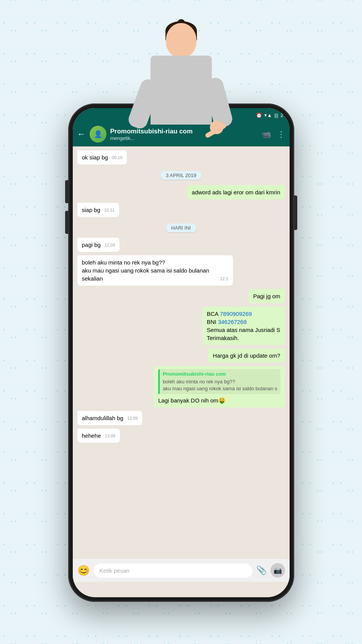  Describe the element at coordinates (146, 271) in the screenshot. I see `message-text: boleh aku minta no rek nya bg??aku mau n…` at that location.